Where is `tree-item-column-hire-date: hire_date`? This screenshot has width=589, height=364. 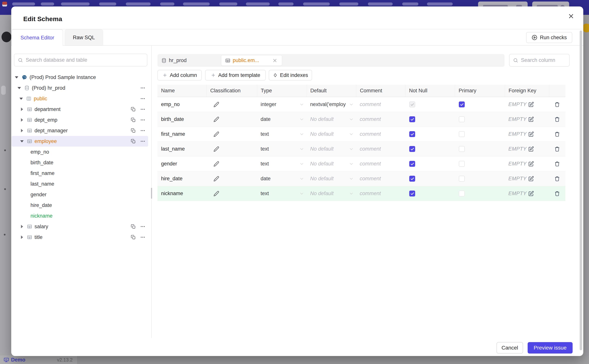 tree-item-column-hire-date: hire_date is located at coordinates (80, 205).